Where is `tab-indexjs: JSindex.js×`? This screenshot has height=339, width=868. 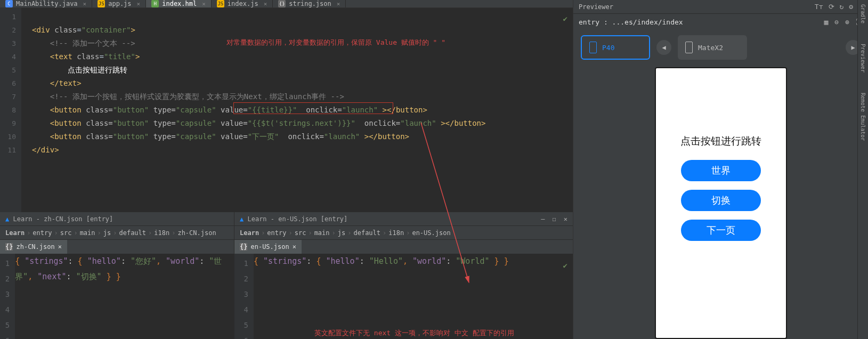
tab-indexjs: JSindex.js× is located at coordinates (242, 4).